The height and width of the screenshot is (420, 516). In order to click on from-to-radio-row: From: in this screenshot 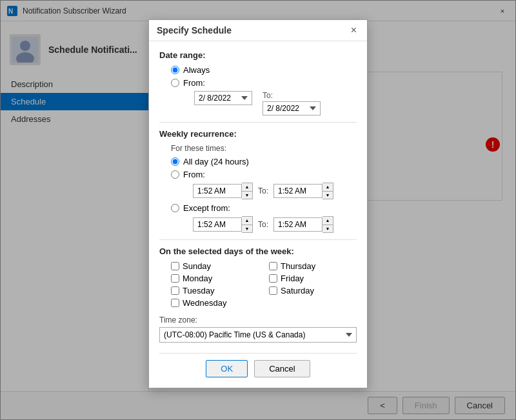, I will do `click(258, 83)`.